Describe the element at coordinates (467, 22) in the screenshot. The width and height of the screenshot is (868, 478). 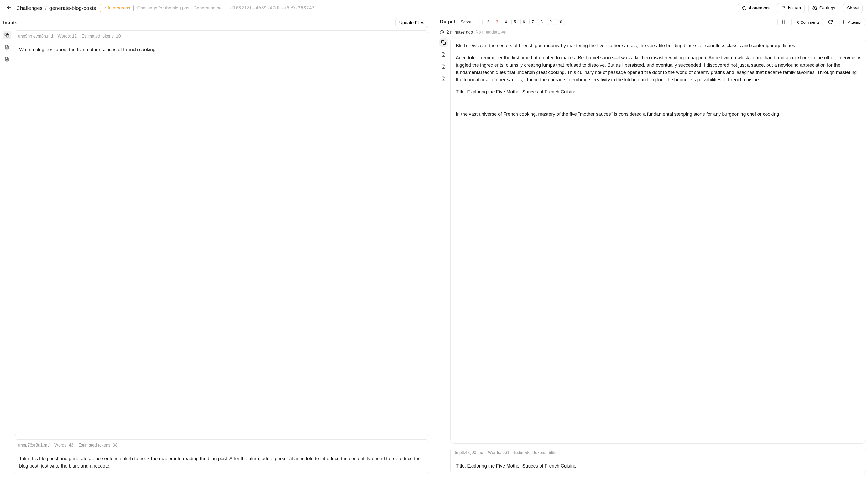
I see `score-label: Score:` at that location.